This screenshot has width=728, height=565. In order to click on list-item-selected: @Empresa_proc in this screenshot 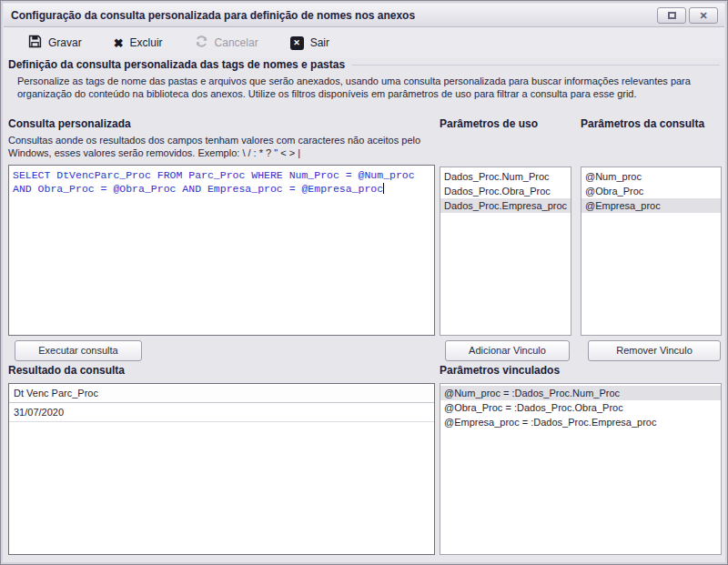, I will do `click(652, 206)`.